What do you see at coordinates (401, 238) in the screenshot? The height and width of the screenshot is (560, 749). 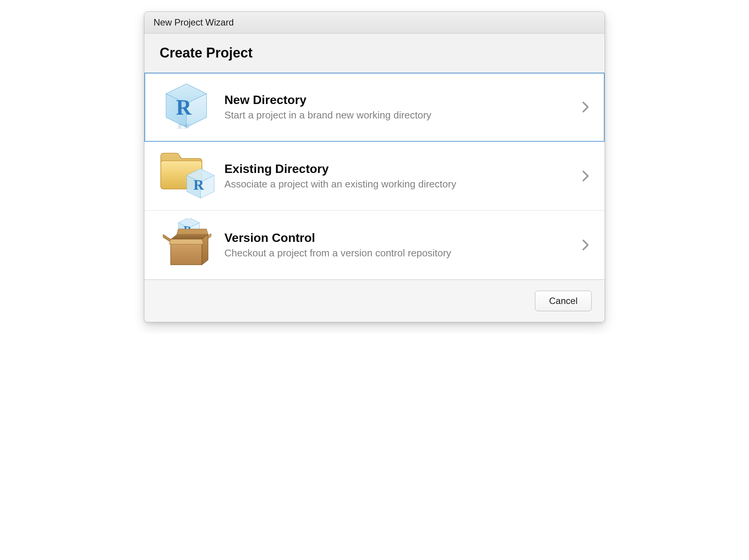 I see `option-title: Version Control` at bounding box center [401, 238].